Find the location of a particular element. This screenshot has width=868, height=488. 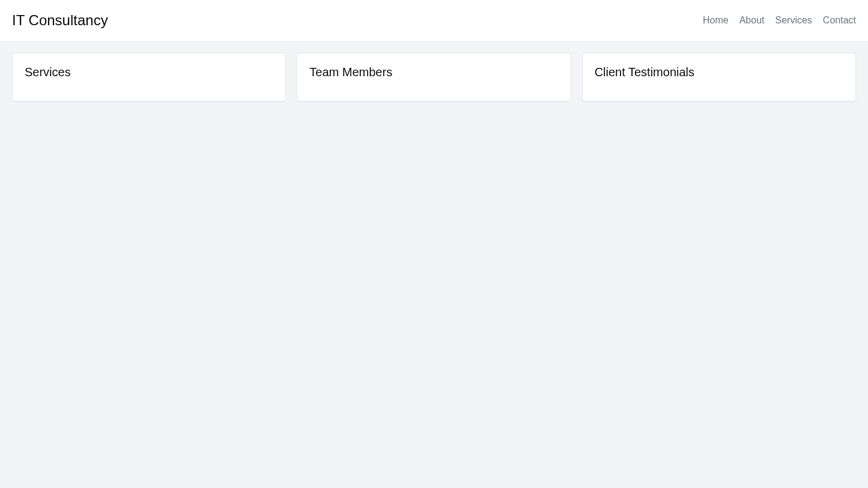

nav-contact: Contact is located at coordinates (840, 20).